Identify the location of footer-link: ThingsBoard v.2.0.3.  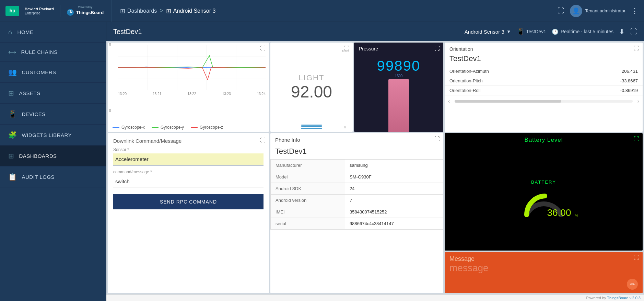
(624, 298).